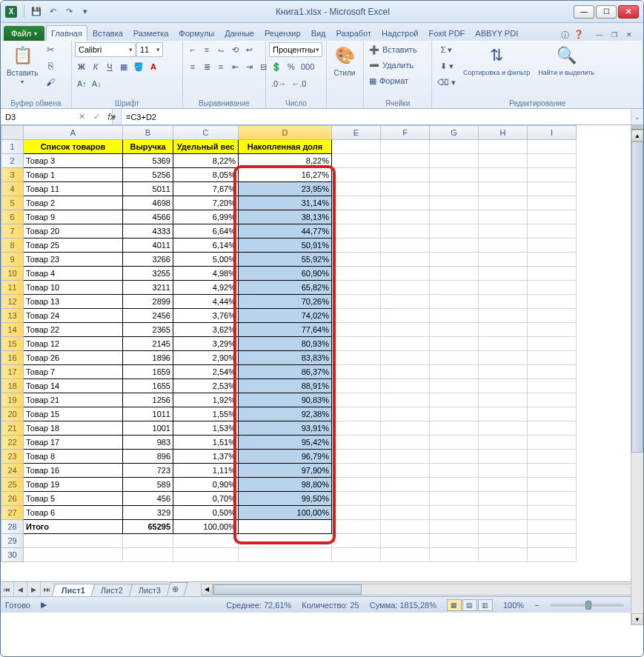  Describe the element at coordinates (206, 387) in the screenshot. I see `cell-C18: 2,53%` at that location.